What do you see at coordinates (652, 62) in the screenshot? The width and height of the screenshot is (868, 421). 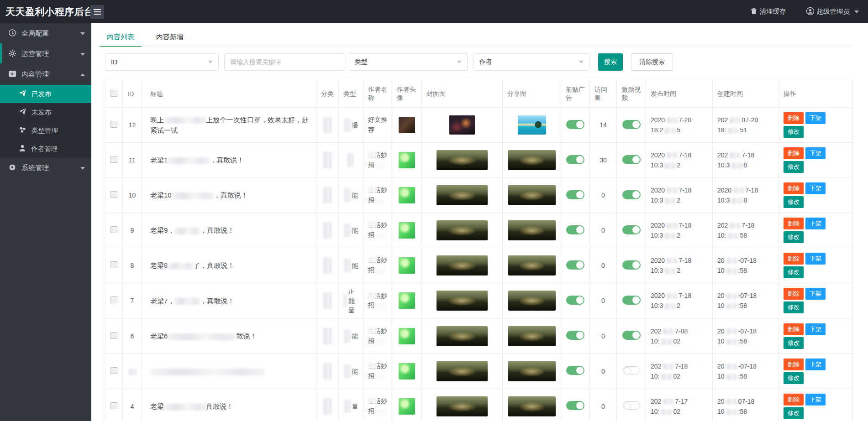 I see `clear-search-button: 清除搜索` at bounding box center [652, 62].